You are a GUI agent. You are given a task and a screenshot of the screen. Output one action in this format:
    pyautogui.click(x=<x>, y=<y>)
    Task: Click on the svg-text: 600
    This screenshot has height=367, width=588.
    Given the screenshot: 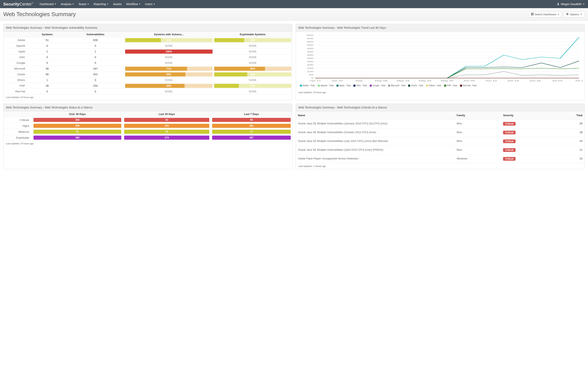 What is the action you would take?
    pyautogui.click(x=310, y=39)
    